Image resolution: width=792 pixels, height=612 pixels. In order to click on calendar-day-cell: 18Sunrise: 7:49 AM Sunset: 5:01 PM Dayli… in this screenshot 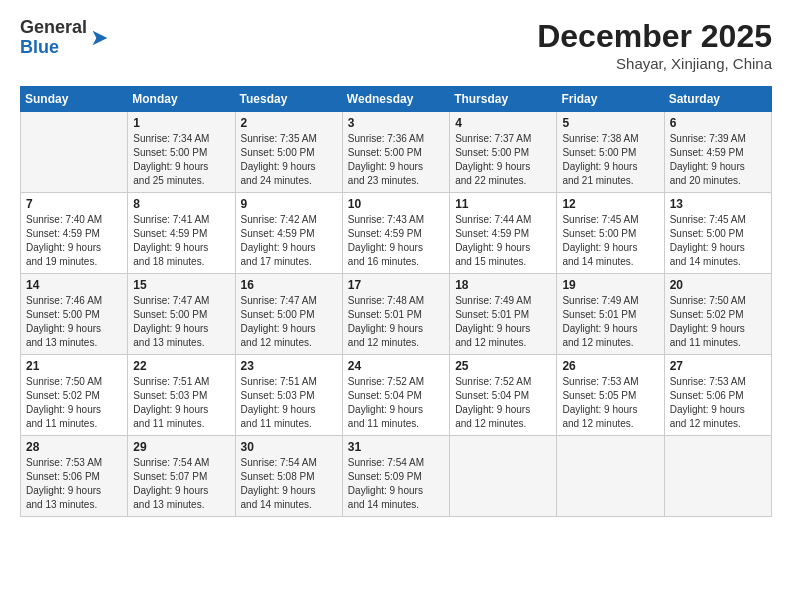, I will do `click(504, 314)`.